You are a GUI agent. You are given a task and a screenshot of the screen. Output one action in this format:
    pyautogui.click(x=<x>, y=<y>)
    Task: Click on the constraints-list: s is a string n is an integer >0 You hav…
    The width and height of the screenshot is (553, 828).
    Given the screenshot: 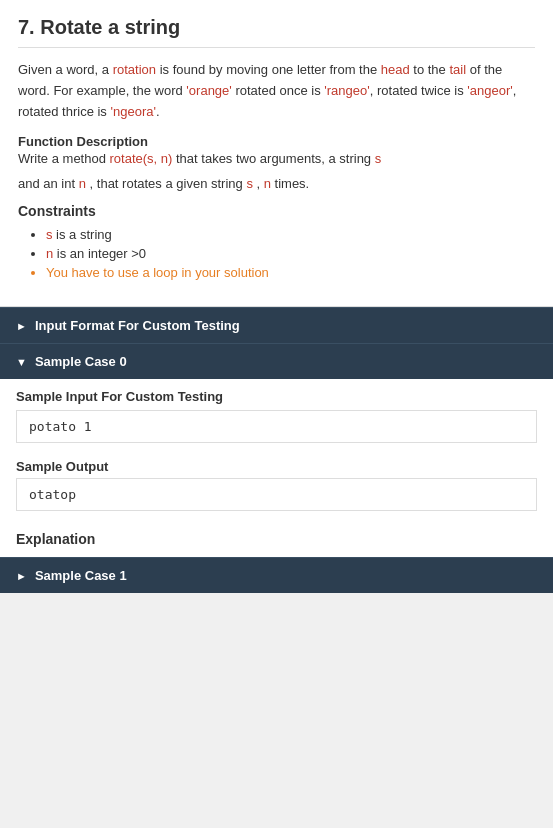 What is the action you would take?
    pyautogui.click(x=276, y=254)
    